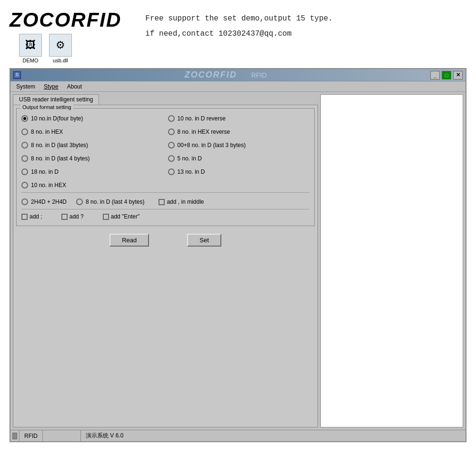 Image resolution: width=476 pixels, height=476 pixels. I want to click on logo-text: ZOCORFID, so click(66, 20).